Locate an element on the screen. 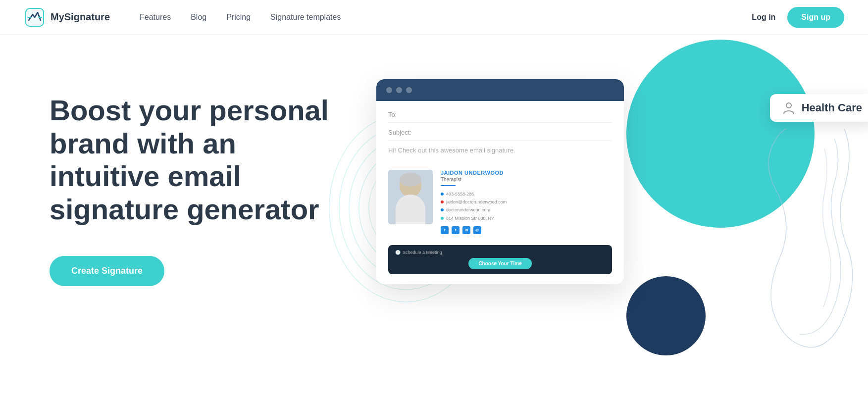  sig-phone: 403-5558-286 is located at coordinates (526, 194).